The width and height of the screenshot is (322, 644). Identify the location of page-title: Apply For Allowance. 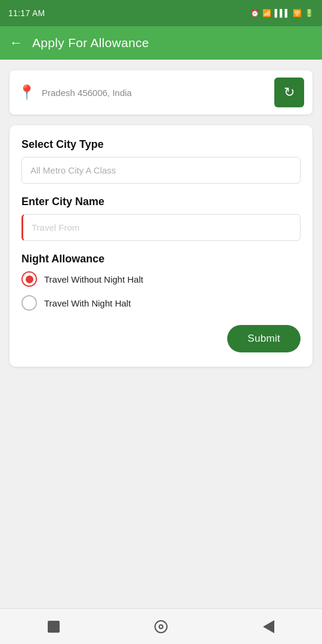
(91, 43).